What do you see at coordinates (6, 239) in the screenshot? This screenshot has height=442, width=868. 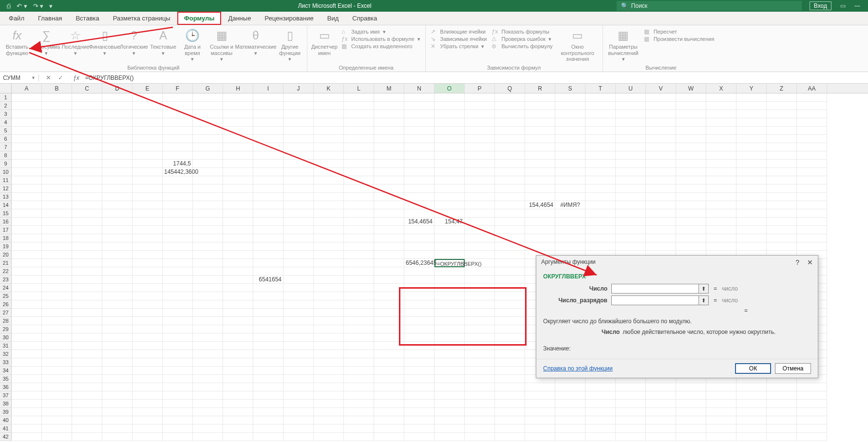 I see `row-header: 18` at bounding box center [6, 239].